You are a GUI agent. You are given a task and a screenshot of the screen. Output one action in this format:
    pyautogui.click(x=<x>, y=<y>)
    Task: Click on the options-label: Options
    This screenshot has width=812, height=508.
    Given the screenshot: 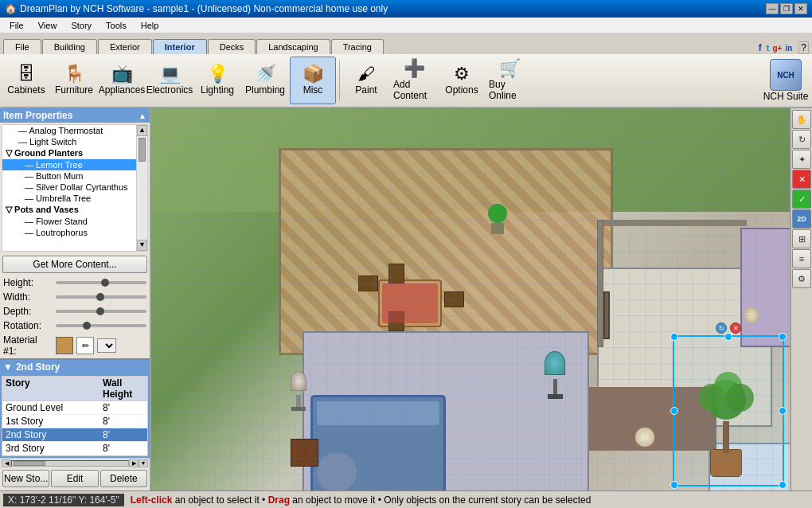 What is the action you would take?
    pyautogui.click(x=462, y=90)
    